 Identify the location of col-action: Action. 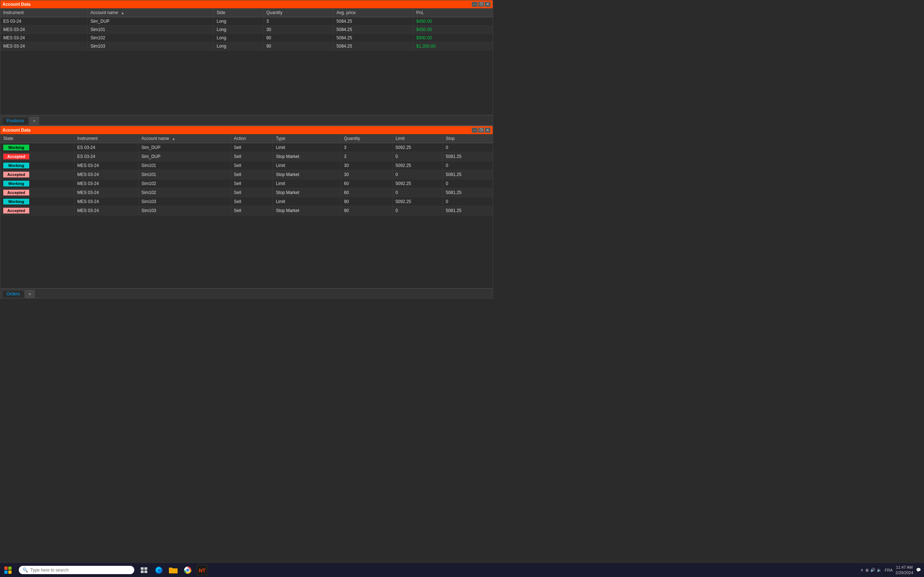
(252, 139).